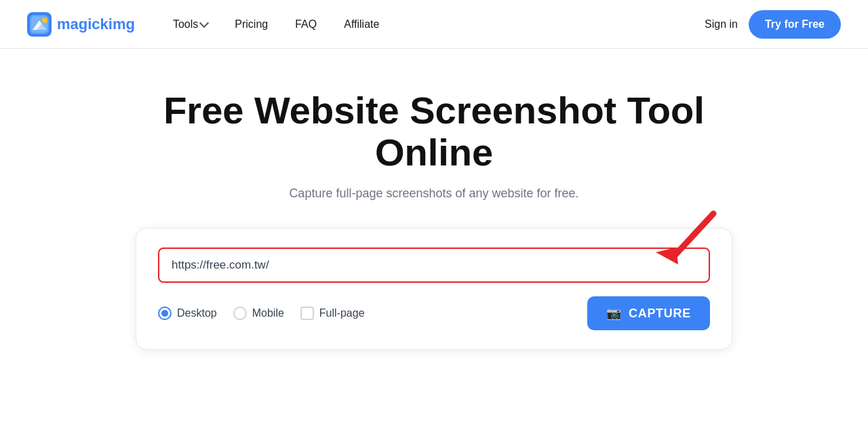  I want to click on fullpage-label: Full-page, so click(342, 313).